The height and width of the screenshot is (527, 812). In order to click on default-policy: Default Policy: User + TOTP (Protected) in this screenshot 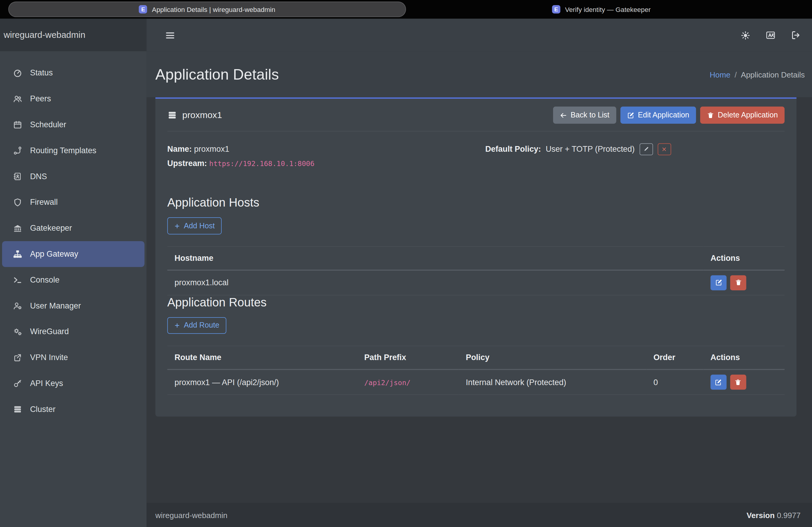, I will do `click(630, 149)`.